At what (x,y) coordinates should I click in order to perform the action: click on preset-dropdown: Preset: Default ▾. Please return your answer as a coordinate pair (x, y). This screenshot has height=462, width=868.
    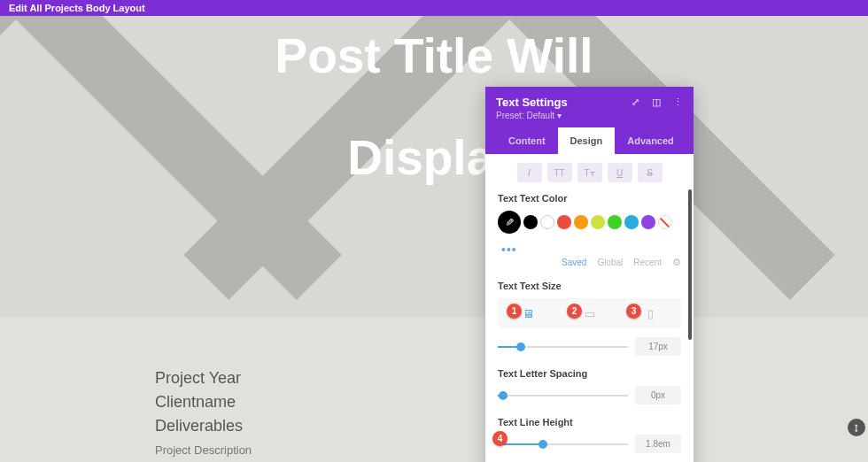
    Looking at the image, I should click on (590, 119).